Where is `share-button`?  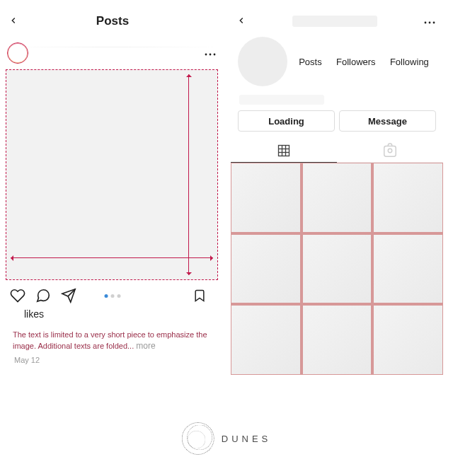 share-button is located at coordinates (69, 296).